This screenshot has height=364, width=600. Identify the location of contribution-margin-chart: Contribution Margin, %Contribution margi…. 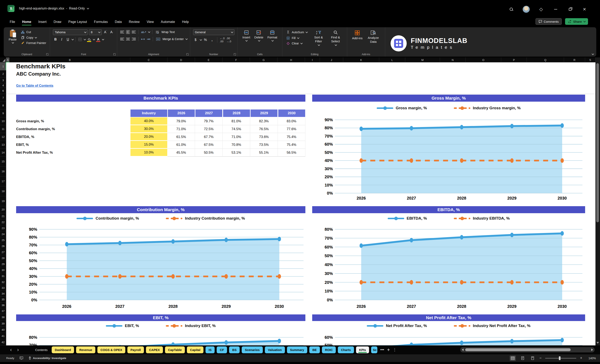
(161, 261).